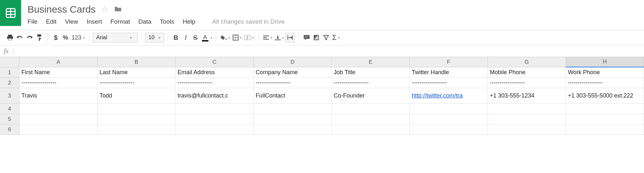  Describe the element at coordinates (437, 96) in the screenshot. I see `cell-link: http://twitter.com/tra` at that location.